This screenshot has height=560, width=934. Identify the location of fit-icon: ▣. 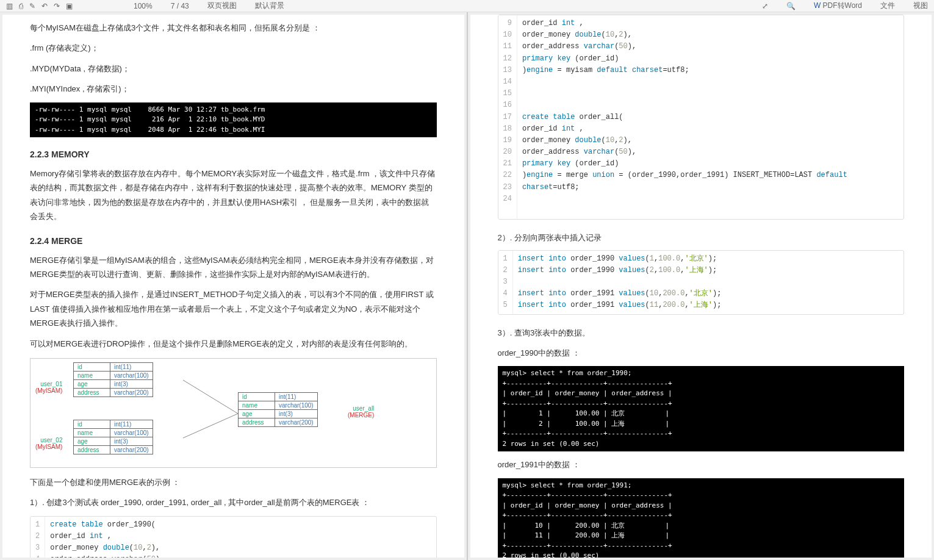
(70, 6).